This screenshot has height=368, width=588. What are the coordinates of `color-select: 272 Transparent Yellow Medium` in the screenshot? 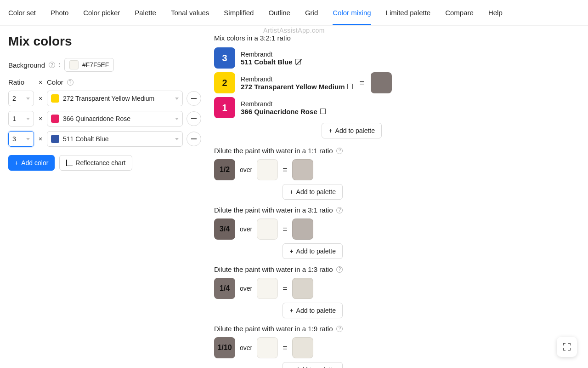 It's located at (115, 98).